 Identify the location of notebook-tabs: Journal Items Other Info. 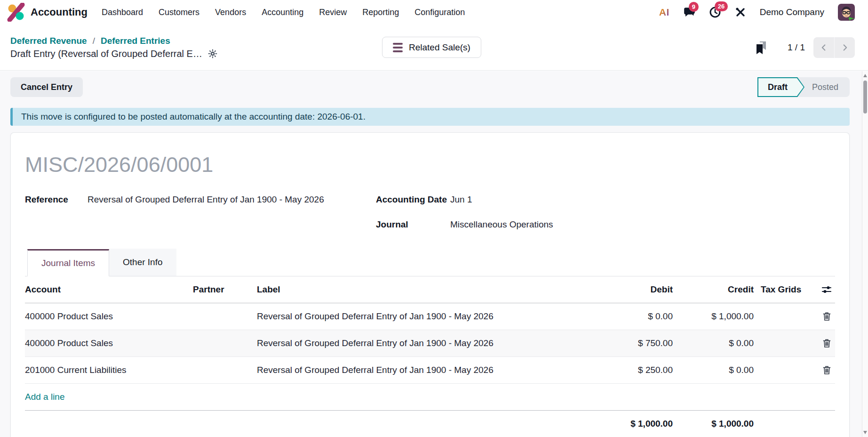
(430, 263).